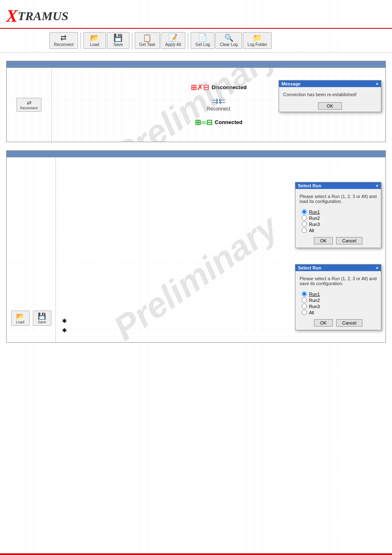  What do you see at coordinates (349, 241) in the screenshot?
I see `select-run-load-cancel: Cancel` at bounding box center [349, 241].